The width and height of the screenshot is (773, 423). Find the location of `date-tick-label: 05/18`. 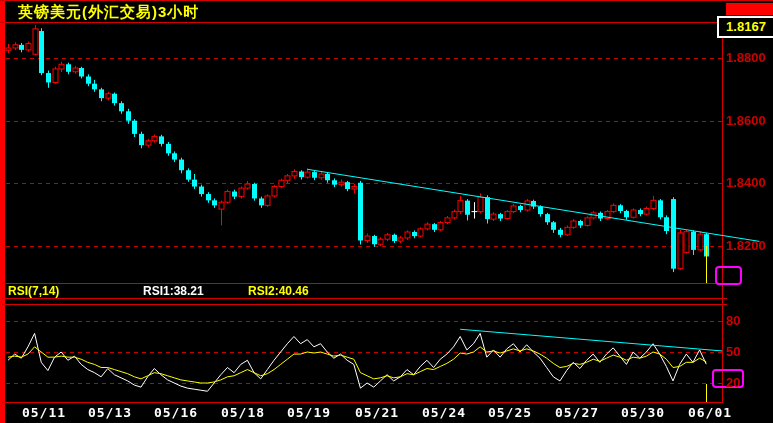

date-tick-label: 05/18 is located at coordinates (243, 412).